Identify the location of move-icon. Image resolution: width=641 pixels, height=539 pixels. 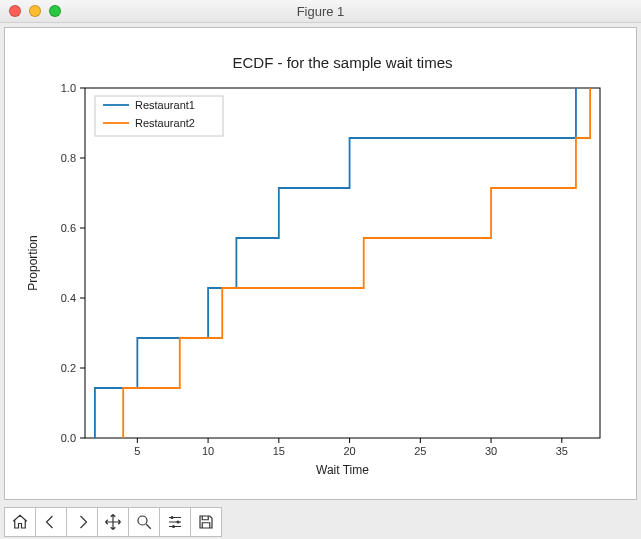
(113, 522).